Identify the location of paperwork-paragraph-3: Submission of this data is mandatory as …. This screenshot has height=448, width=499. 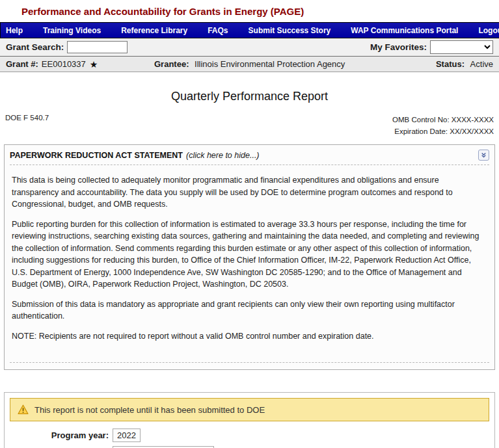
(250, 311).